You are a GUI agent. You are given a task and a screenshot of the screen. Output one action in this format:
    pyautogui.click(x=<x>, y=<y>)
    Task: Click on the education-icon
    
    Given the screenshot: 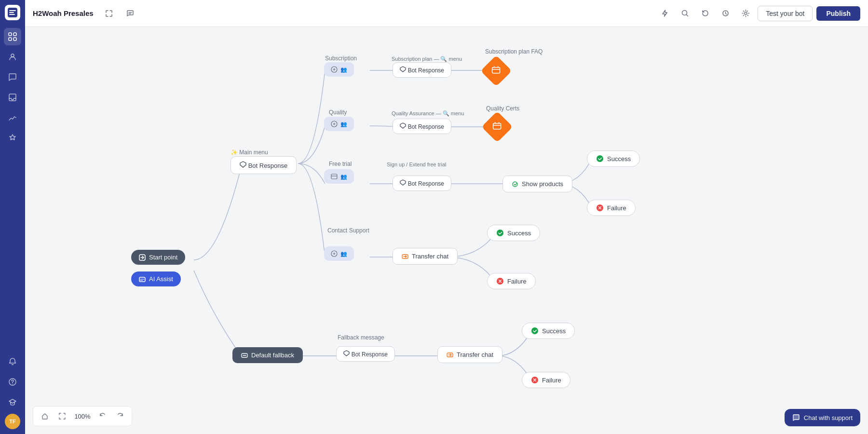 What is the action you would take?
    pyautogui.click(x=13, y=402)
    